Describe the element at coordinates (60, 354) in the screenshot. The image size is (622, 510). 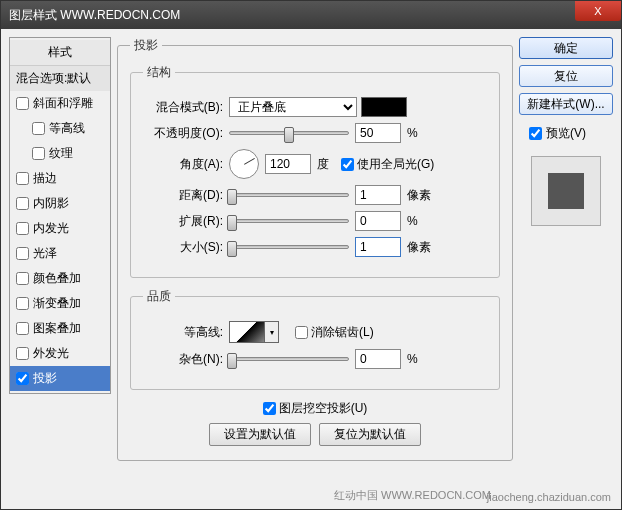
I see `style-item-10: 外发光` at that location.